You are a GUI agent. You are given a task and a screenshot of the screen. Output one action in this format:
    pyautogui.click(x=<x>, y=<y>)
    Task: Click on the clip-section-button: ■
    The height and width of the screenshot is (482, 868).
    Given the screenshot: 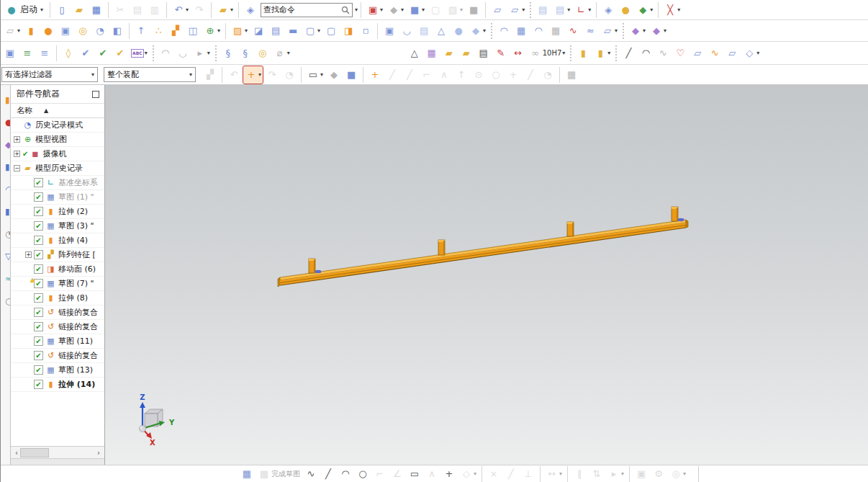 What is the action you would take?
    pyautogui.click(x=351, y=75)
    